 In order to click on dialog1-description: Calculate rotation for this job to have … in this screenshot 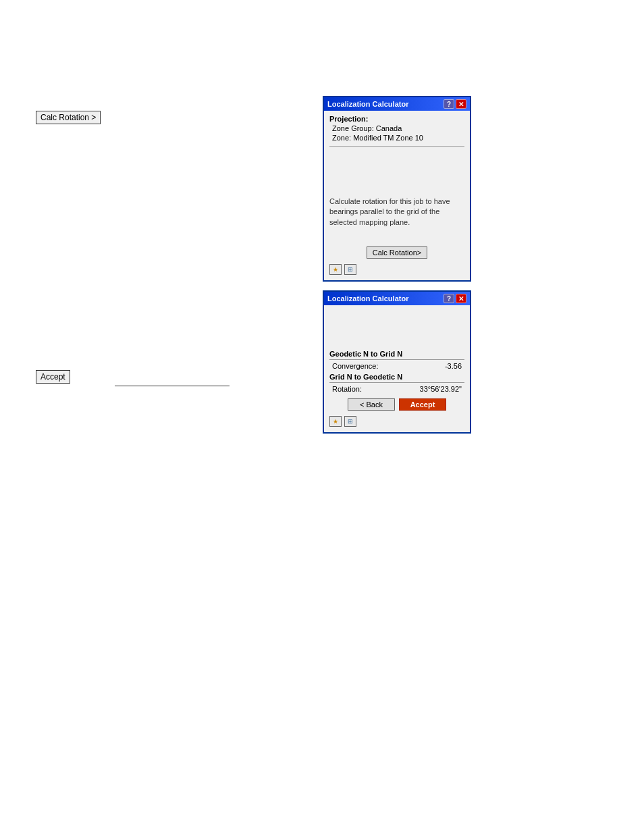, I will do `click(397, 212)`.